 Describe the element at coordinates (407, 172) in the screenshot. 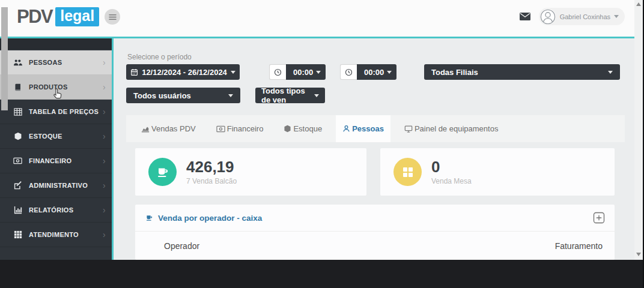

I see `grid-2x2-icon` at that location.